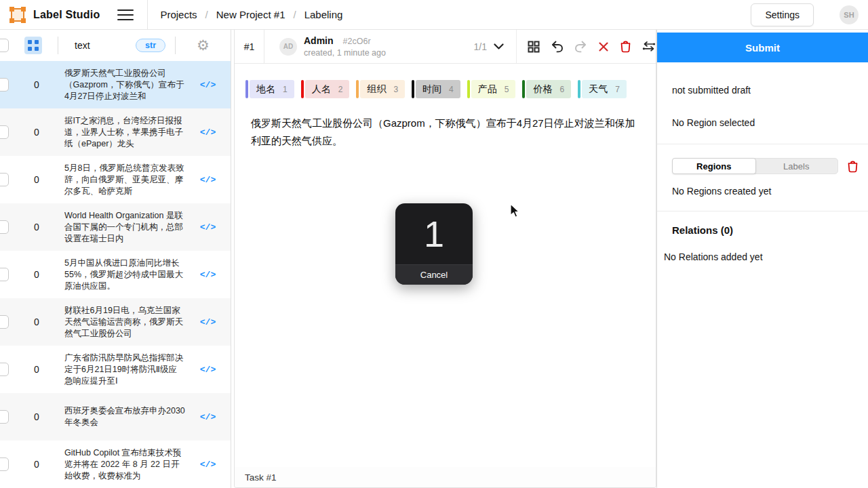 The image size is (868, 488). Describe the element at coordinates (115, 464) in the screenshot. I see `task-row: 0 GitHub Copilot 宣布结束技术预览并将在 2022 年 8 月 …` at that location.